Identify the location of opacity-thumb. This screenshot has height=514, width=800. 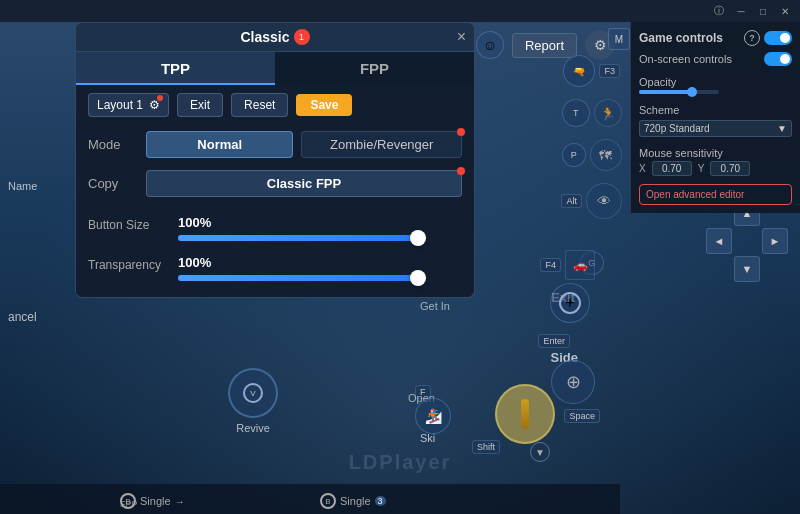
(692, 92).